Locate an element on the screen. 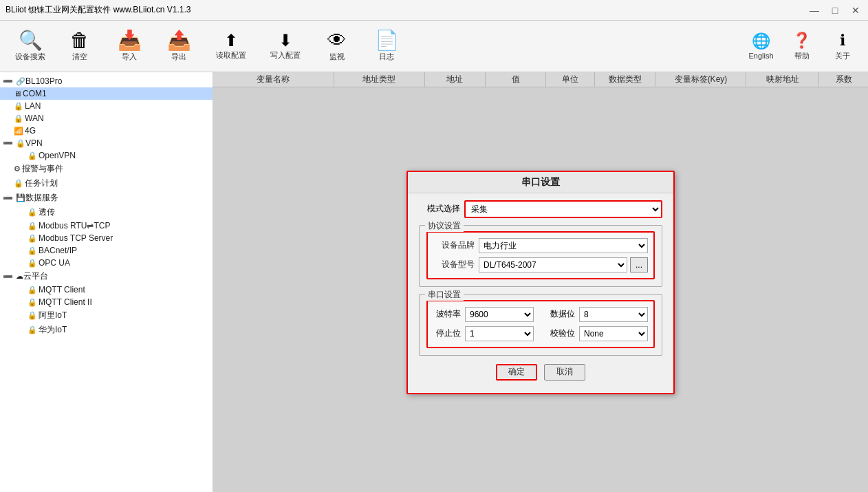  toolbar-english: 🌐 English is located at coordinates (761, 47).